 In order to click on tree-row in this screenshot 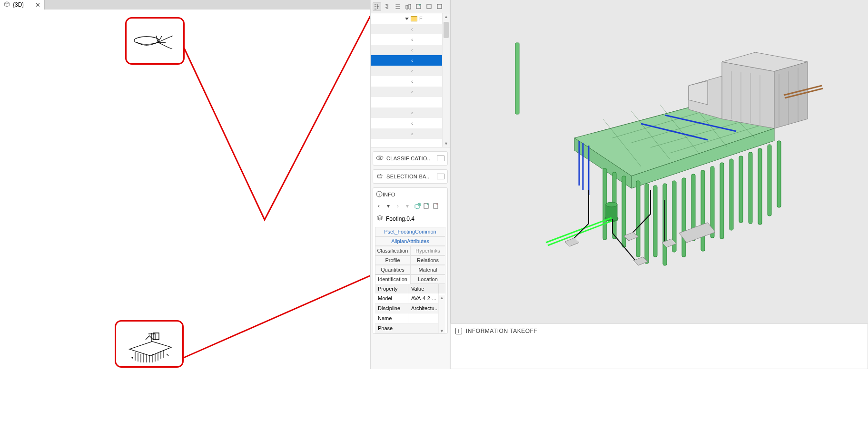, I will do `click(406, 102)`.